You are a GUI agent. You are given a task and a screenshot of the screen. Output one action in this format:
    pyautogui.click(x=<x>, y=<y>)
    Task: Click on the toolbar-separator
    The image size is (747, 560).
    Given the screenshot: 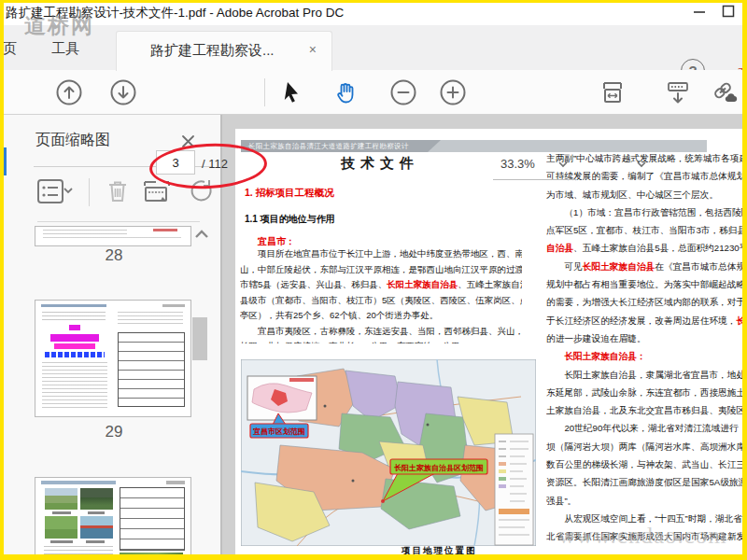 What is the action you would take?
    pyautogui.click(x=265, y=92)
    